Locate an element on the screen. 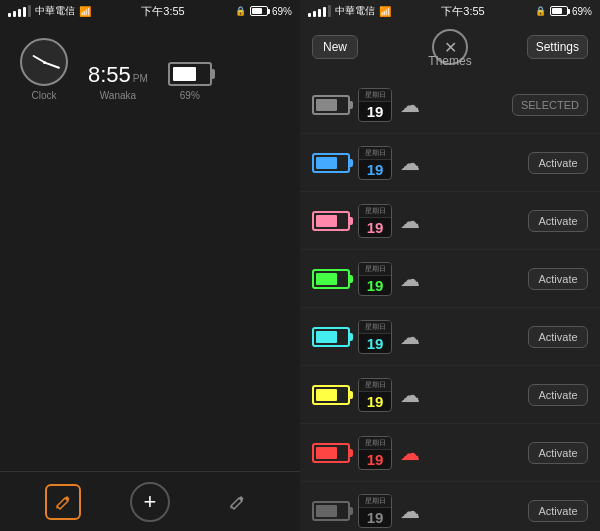  settings-button: Settings is located at coordinates (558, 47).